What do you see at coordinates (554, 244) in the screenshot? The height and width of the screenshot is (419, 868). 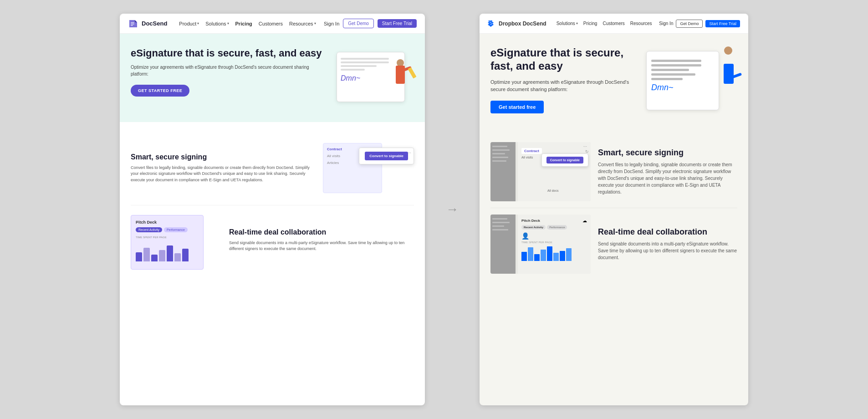 I see `right-collab-main: Pitch Deck ☁ Recent Activity Performance…` at bounding box center [554, 244].